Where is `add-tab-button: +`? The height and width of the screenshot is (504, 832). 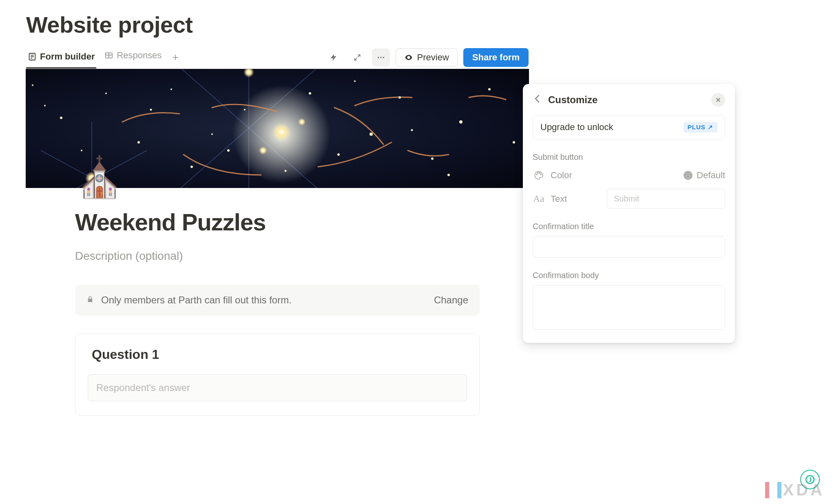 add-tab-button: + is located at coordinates (175, 57).